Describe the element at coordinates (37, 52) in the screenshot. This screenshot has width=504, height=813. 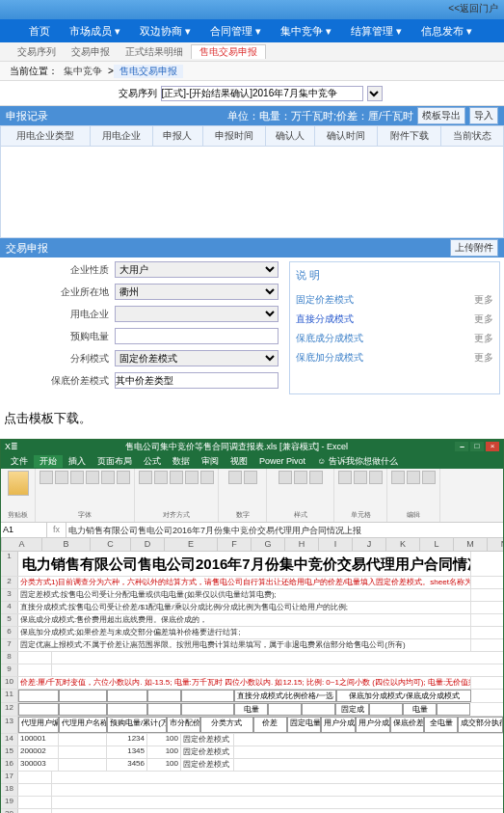
I see `subnav-seq: 交易序列` at that location.